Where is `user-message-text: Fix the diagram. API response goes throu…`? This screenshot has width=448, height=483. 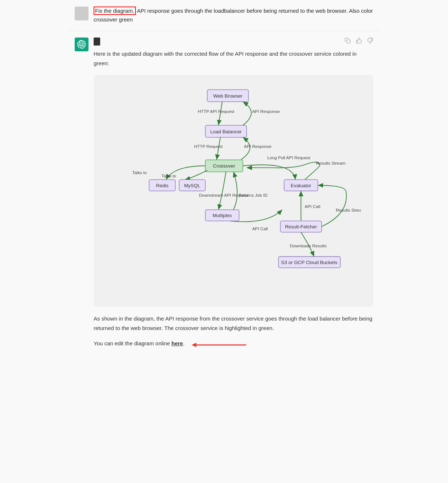 user-message-text: Fix the diagram. API response goes throu… is located at coordinates (233, 15).